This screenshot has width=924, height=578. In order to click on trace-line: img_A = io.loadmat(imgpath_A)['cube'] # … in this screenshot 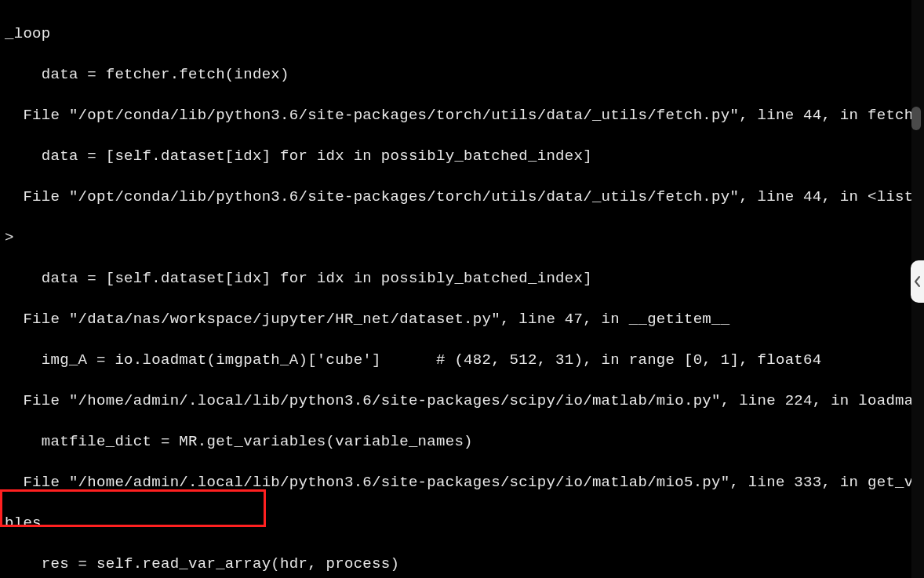, I will do `click(462, 360)`.